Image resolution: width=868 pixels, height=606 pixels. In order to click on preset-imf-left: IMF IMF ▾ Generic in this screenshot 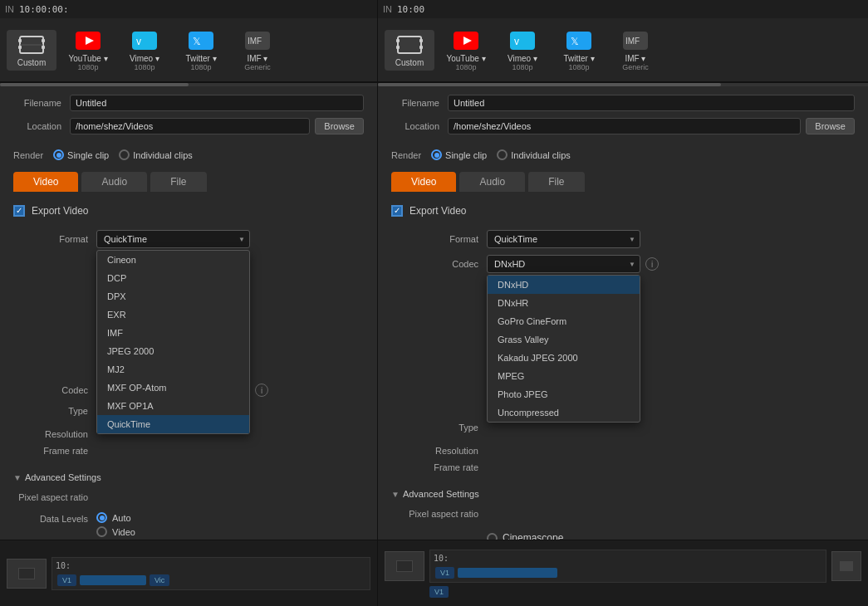, I will do `click(257, 50)`.